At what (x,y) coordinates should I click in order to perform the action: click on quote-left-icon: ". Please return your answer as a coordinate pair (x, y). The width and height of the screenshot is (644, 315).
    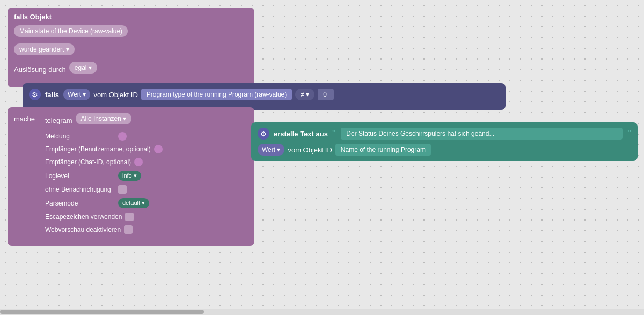
    Looking at the image, I should click on (334, 134).